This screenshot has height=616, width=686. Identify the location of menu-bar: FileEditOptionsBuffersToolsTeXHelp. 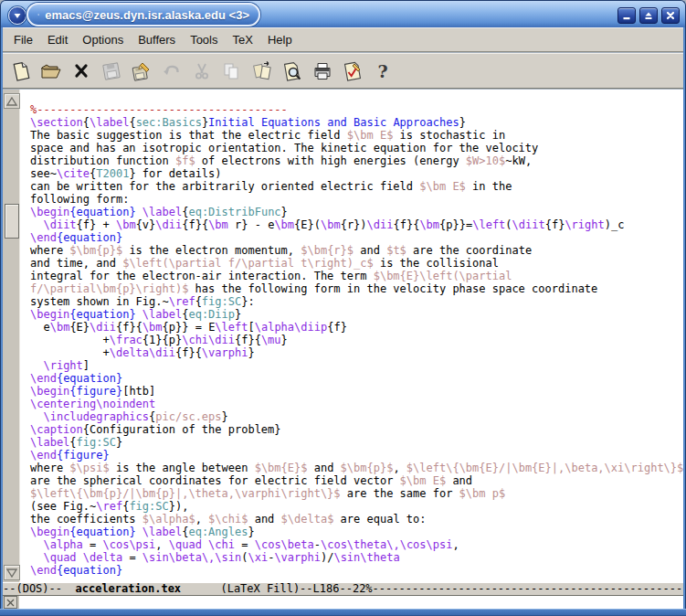
(343, 40).